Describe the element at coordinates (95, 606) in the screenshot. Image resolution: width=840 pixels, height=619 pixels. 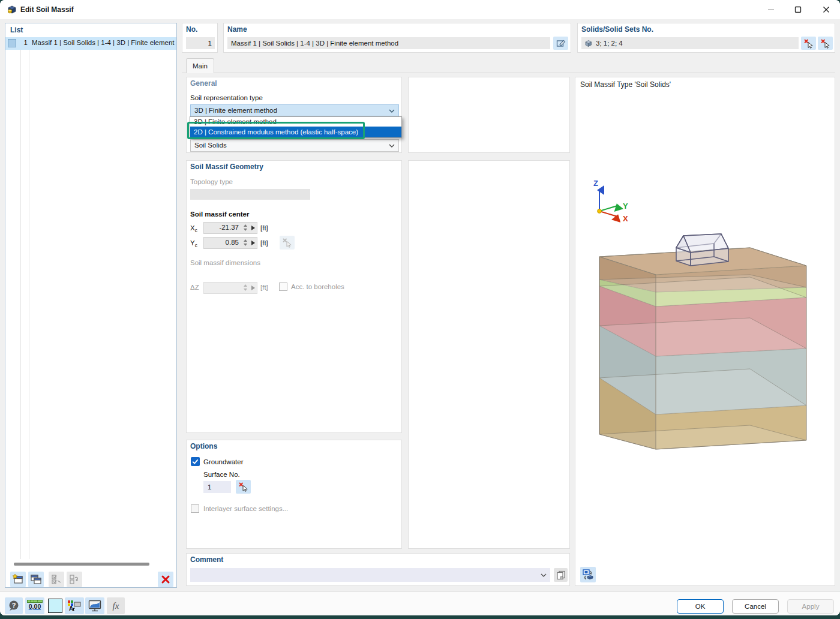
I see `monitor-icon` at that location.